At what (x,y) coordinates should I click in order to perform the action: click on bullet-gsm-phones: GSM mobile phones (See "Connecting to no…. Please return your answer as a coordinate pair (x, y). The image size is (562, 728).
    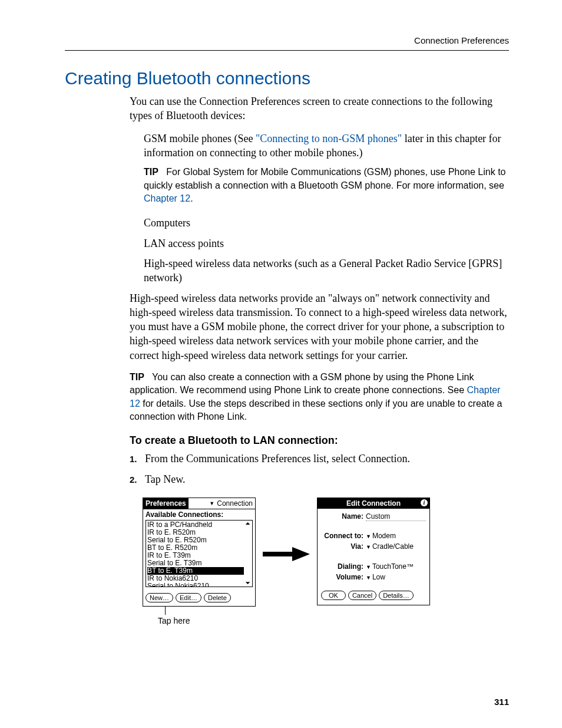
    Looking at the image, I should click on (319, 146).